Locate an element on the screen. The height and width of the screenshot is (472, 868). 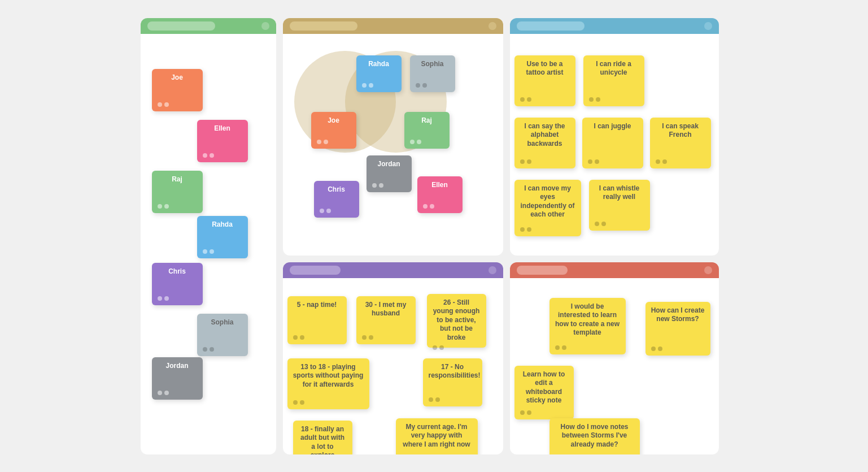
sticky-raj-dots is located at coordinates (177, 206).